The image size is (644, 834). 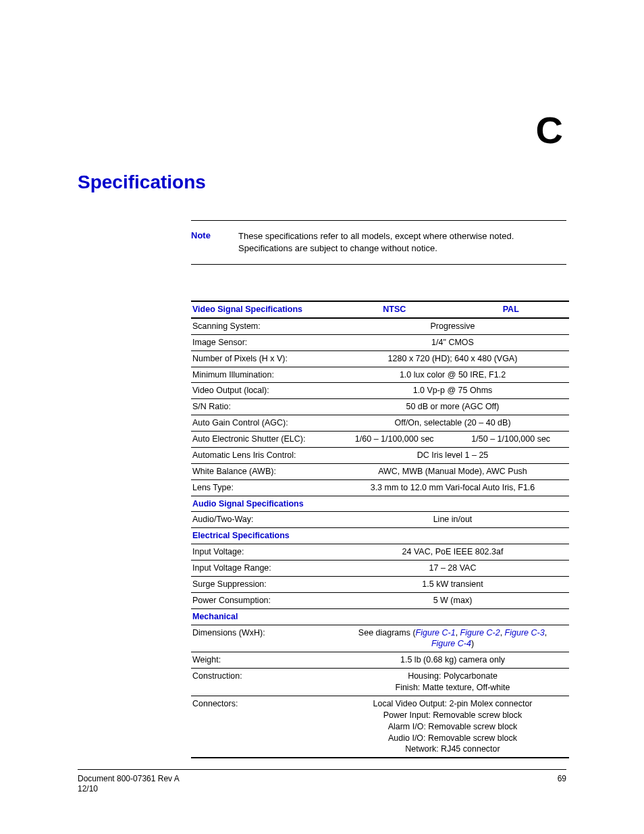 What do you see at coordinates (452, 375) in the screenshot?
I see `spec-value: 1.0 lux color @ 50 IRE, F1.2` at bounding box center [452, 375].